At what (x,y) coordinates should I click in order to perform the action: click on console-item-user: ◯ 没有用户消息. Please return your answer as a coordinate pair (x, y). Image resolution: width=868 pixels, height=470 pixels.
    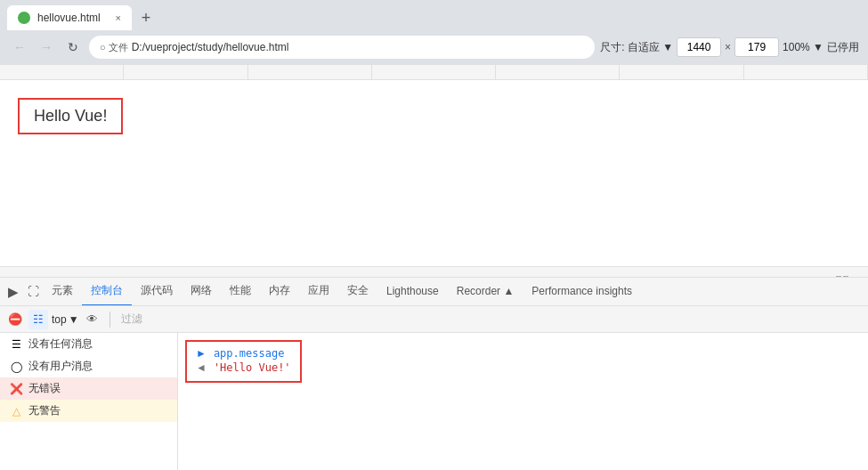
    Looking at the image, I should click on (89, 367).